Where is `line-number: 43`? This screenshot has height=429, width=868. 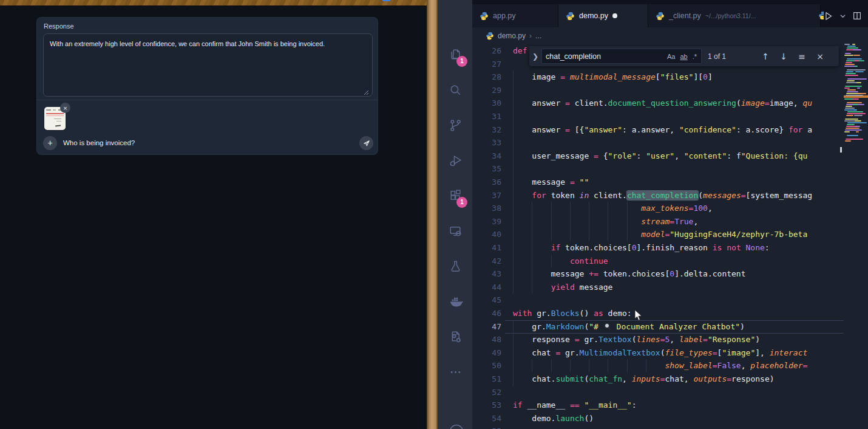 line-number: 43 is located at coordinates (487, 274).